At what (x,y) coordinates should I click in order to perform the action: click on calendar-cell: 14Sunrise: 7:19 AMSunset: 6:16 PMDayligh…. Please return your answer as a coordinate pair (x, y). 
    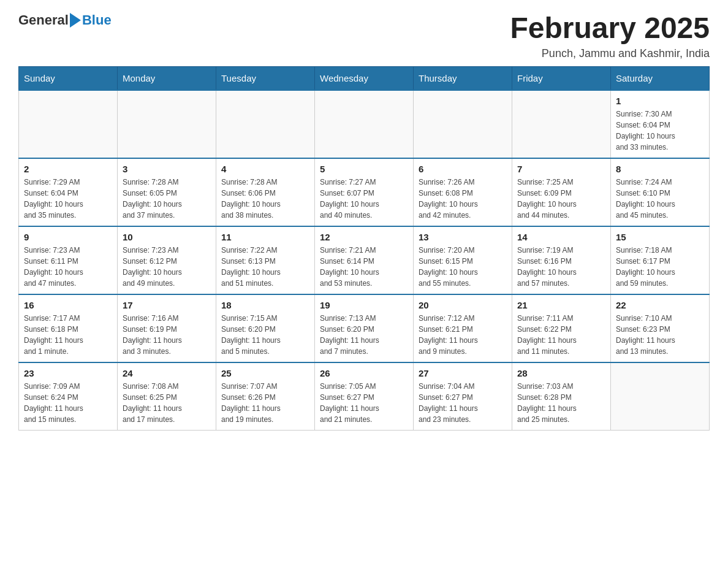
    Looking at the image, I should click on (561, 260).